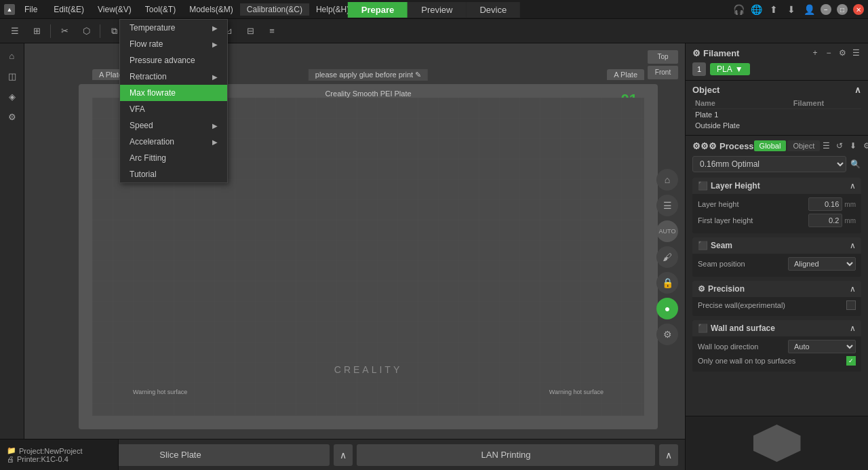  What do you see at coordinates (493, 9) in the screenshot?
I see `tab-device: Device` at bounding box center [493, 9].